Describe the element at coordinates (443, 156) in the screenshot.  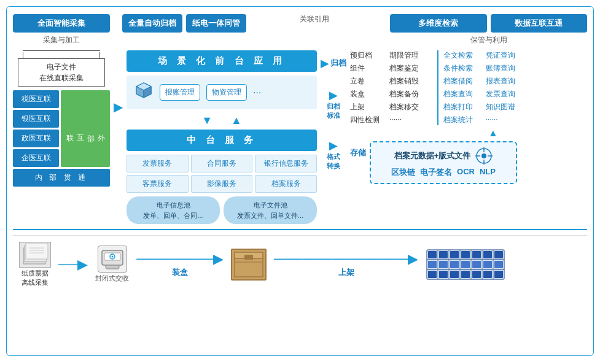
I see `storage-title-row: 档案元数据+版式文件` at that location.